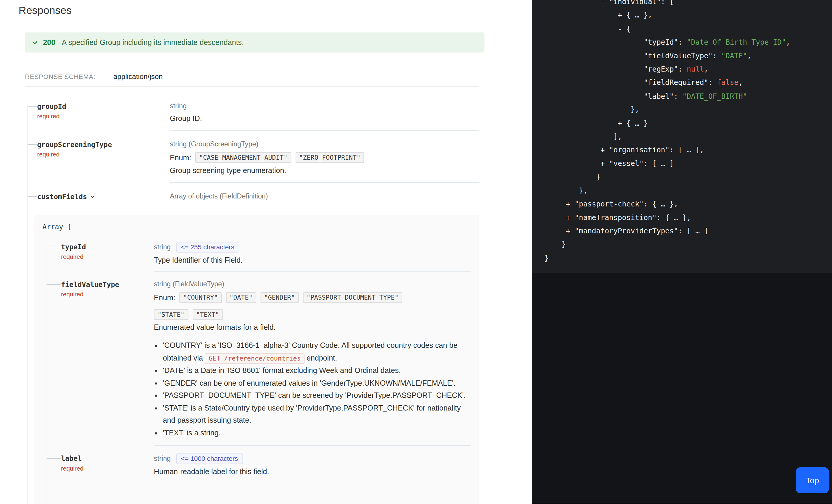 The width and height of the screenshot is (832, 504). What do you see at coordinates (255, 43) in the screenshot?
I see `response-200-banner: 200 A specified Group including its imme…` at bounding box center [255, 43].